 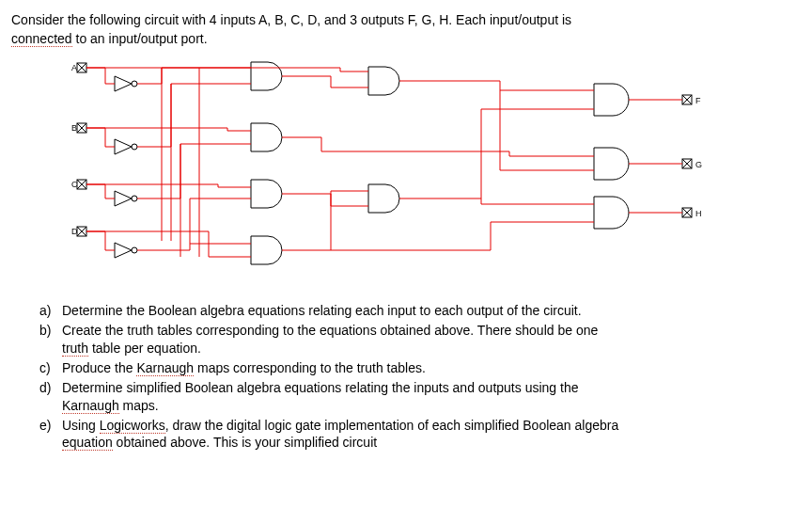 I want to click on intro-line2-underlined: connected, so click(x=41, y=40).